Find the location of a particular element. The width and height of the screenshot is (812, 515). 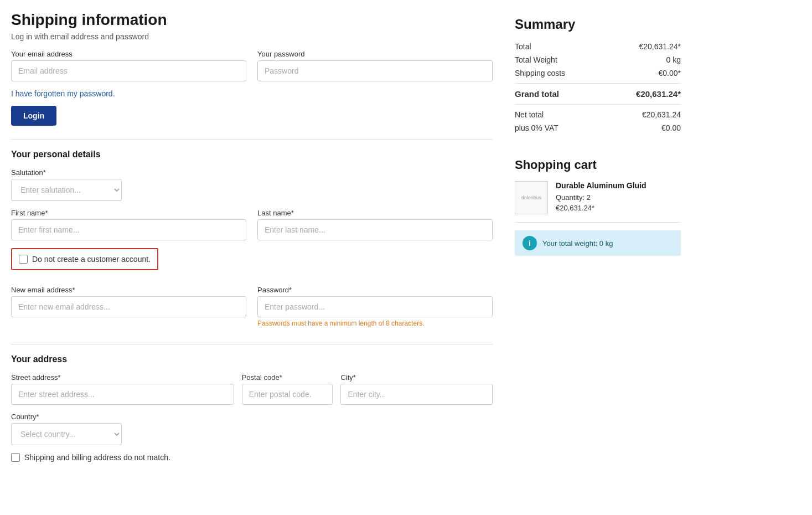

summary-row-weight: Total Weight 0 kg is located at coordinates (598, 60).